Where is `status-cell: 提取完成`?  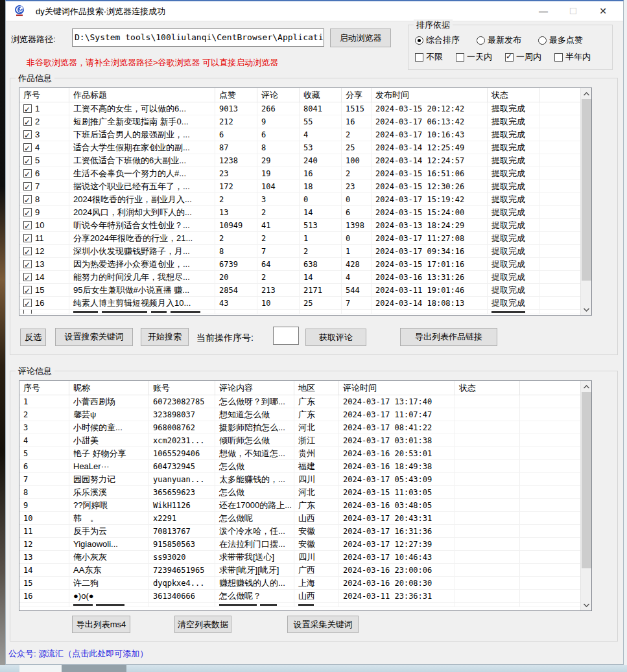 status-cell: 提取完成 is located at coordinates (514, 226).